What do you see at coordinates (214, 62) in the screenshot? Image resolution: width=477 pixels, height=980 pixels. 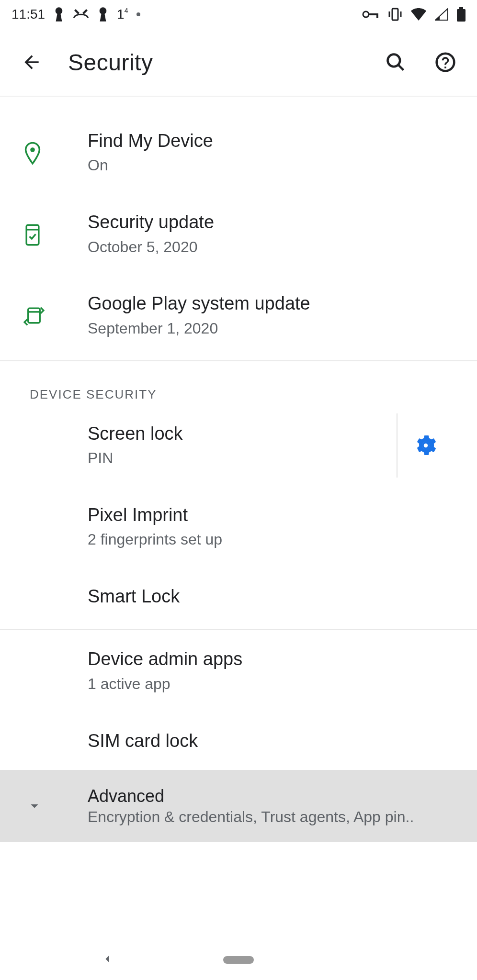 I see `page-title: Security` at bounding box center [214, 62].